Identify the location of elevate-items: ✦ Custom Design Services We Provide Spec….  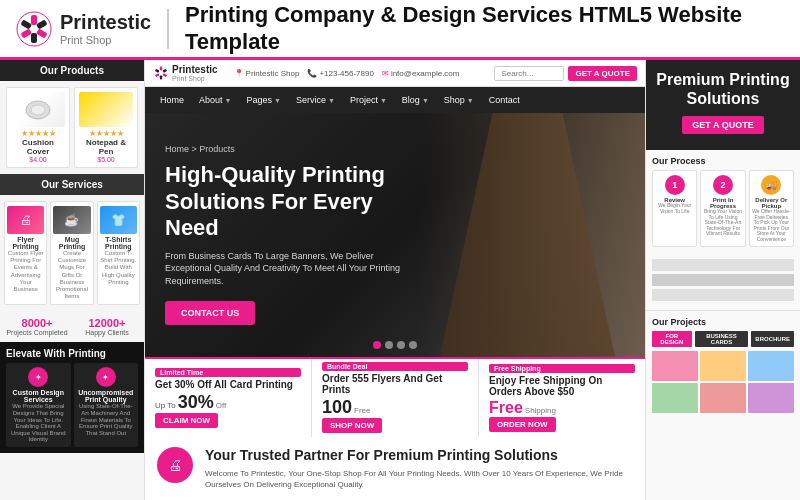
(72, 405).